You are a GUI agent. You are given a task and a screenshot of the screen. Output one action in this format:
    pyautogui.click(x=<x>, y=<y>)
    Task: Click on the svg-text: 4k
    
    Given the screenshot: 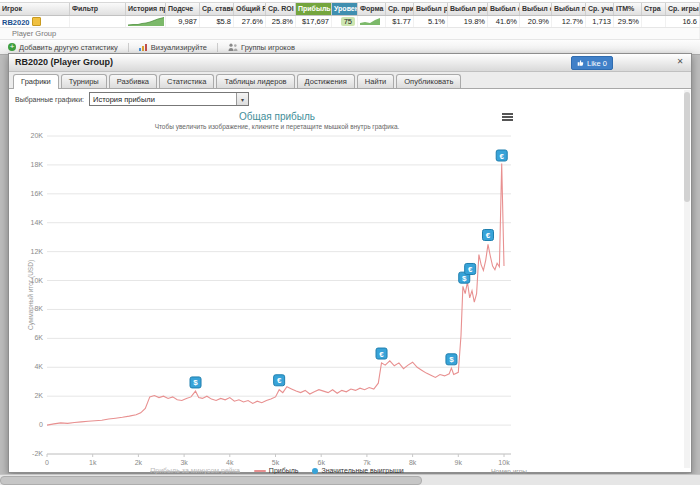 What is the action you would take?
    pyautogui.click(x=230, y=462)
    